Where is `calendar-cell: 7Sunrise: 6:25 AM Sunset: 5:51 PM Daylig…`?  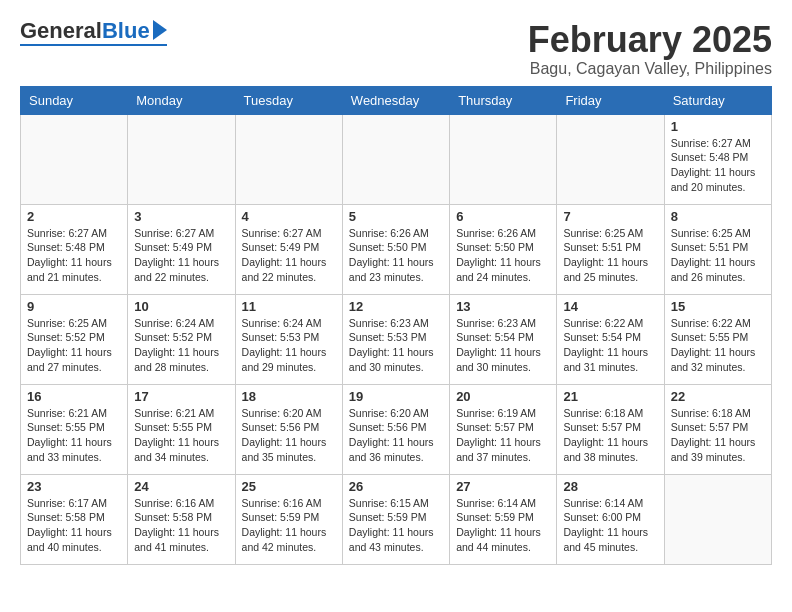
calendar-cell: 7Sunrise: 6:25 AM Sunset: 5:51 PM Daylig… is located at coordinates (610, 249).